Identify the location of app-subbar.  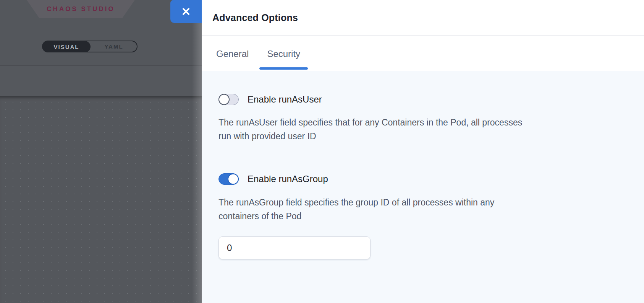
(101, 81).